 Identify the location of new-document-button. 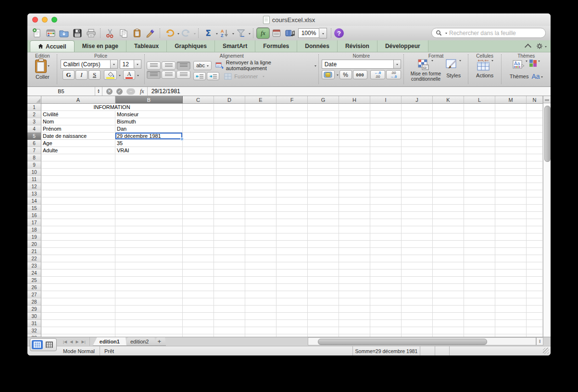
(37, 33).